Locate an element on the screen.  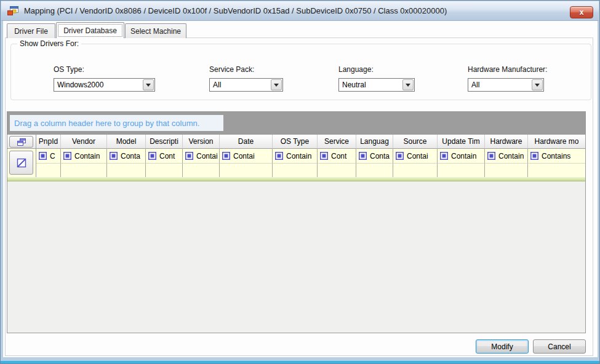
column-header-label: Hardware is located at coordinates (506, 141).